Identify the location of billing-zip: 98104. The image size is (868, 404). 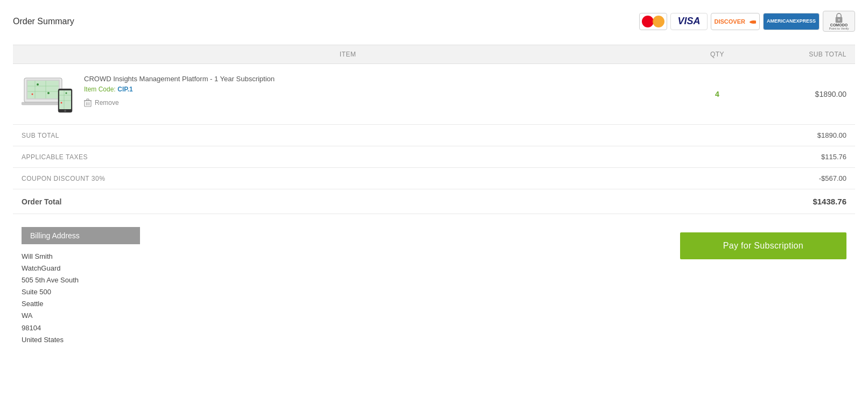
(81, 328).